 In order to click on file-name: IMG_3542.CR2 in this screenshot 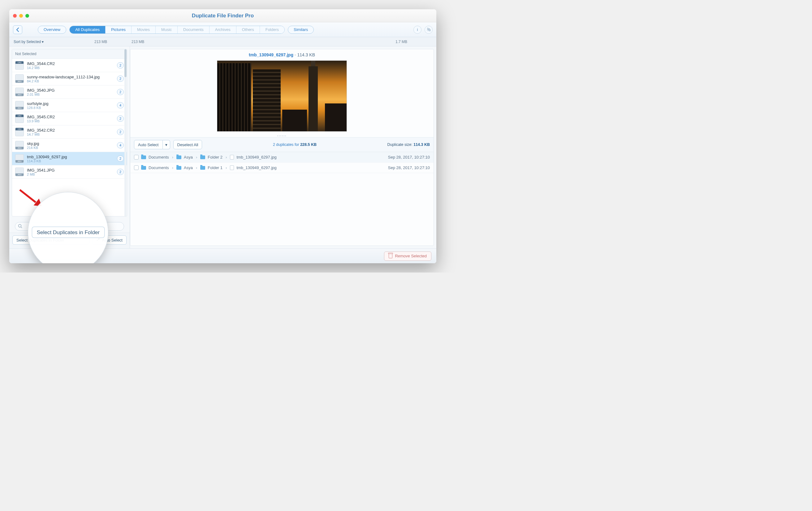, I will do `click(70, 130)`.